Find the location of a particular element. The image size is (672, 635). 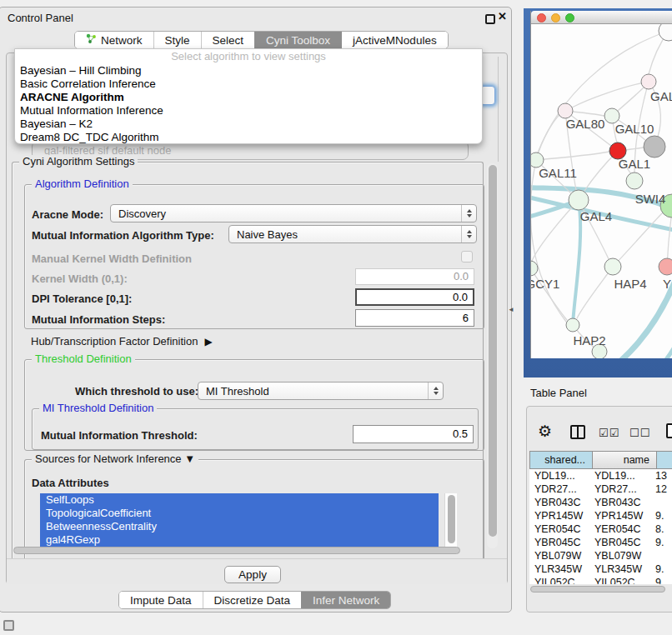

hub-definition-toggle: Hub/Transcription Factor Definition▶ is located at coordinates (122, 342).